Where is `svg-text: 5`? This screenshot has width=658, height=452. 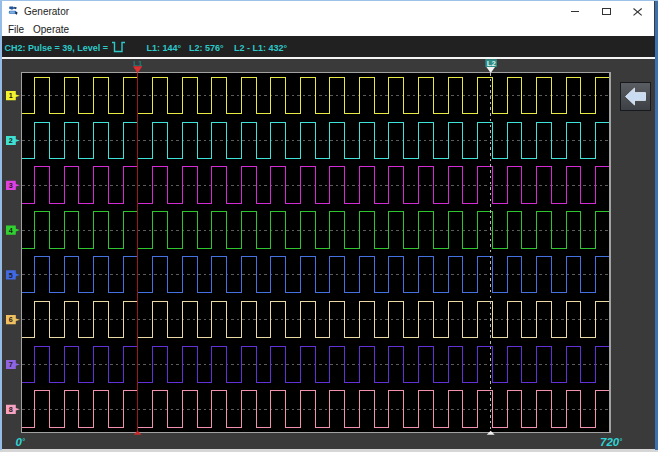 svg-text: 5 is located at coordinates (11, 276).